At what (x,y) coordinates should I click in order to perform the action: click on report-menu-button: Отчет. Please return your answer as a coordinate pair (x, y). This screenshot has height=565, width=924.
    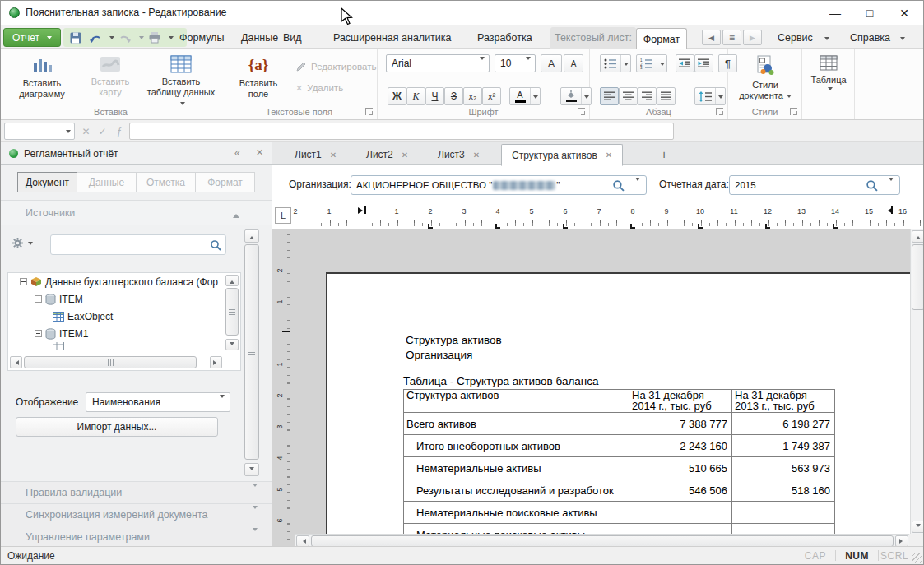
    Looking at the image, I should click on (32, 38).